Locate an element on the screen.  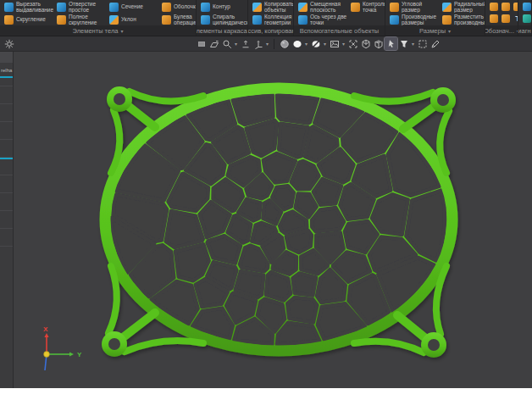
ribbon-button-label: Контрольная точка is located at coordinates (374, 8).